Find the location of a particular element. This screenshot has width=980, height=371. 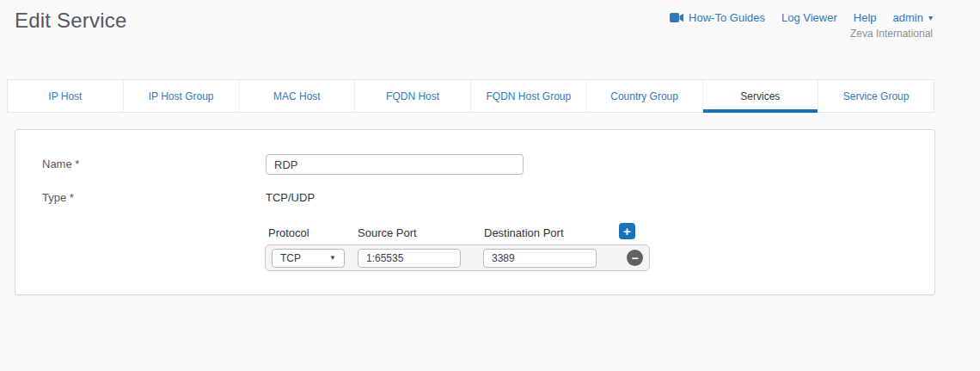

source-port-input is located at coordinates (409, 258).